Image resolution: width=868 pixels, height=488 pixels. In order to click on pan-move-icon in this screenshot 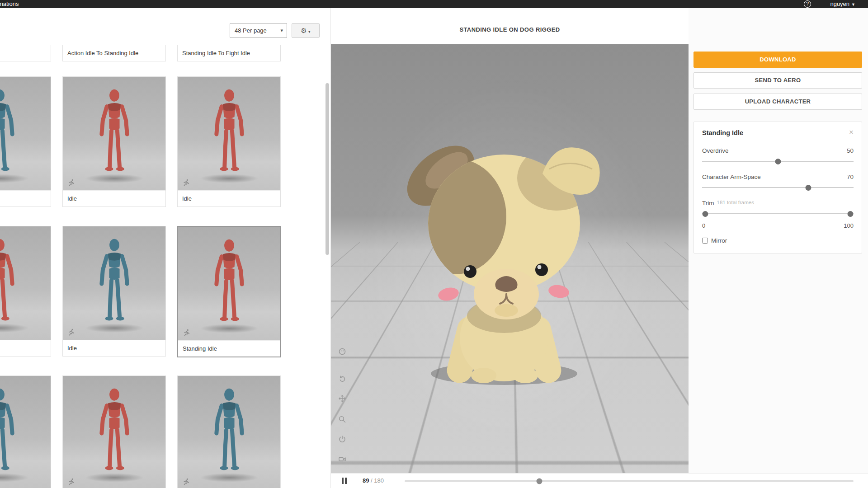, I will do `click(342, 399)`.